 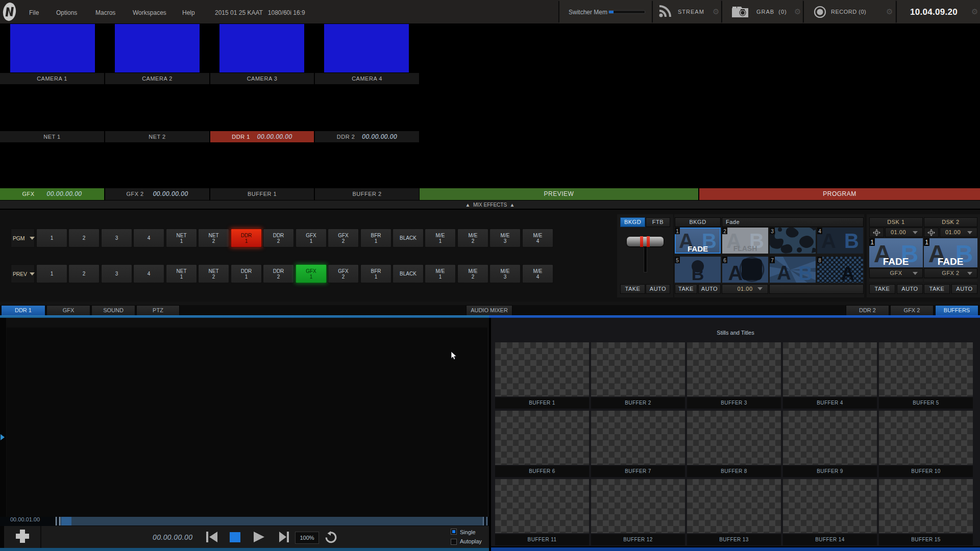 What do you see at coordinates (820, 232) in the screenshot?
I see `svg-text: 4` at bounding box center [820, 232].